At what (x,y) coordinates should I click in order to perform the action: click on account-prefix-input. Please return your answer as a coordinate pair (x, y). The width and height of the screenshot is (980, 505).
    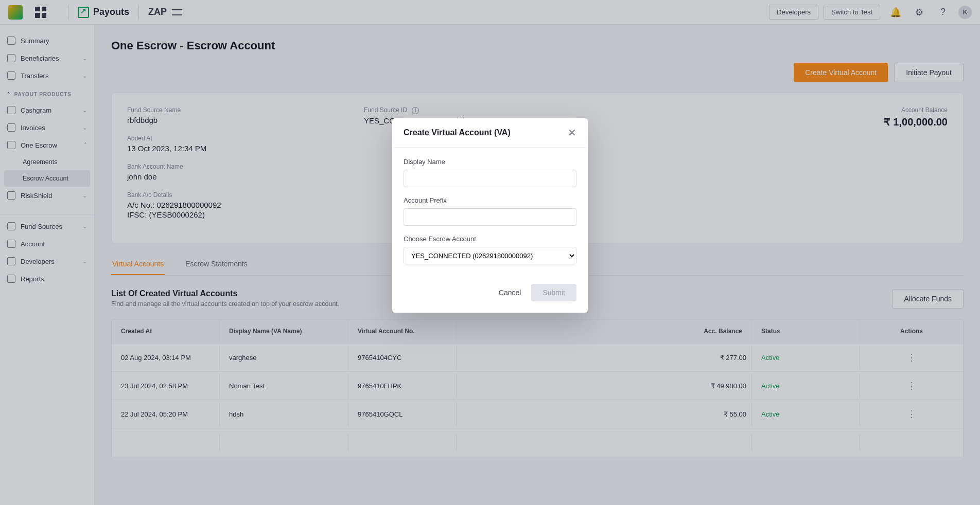
    Looking at the image, I should click on (490, 217).